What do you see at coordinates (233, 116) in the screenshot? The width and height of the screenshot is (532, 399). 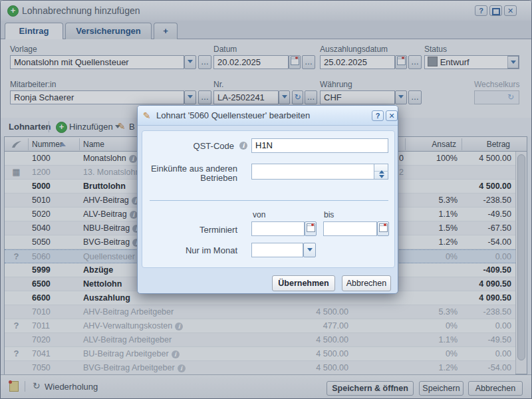 I see `dialog-title: Lohnart '5060 Quellensteuer' bearbeiten` at bounding box center [233, 116].